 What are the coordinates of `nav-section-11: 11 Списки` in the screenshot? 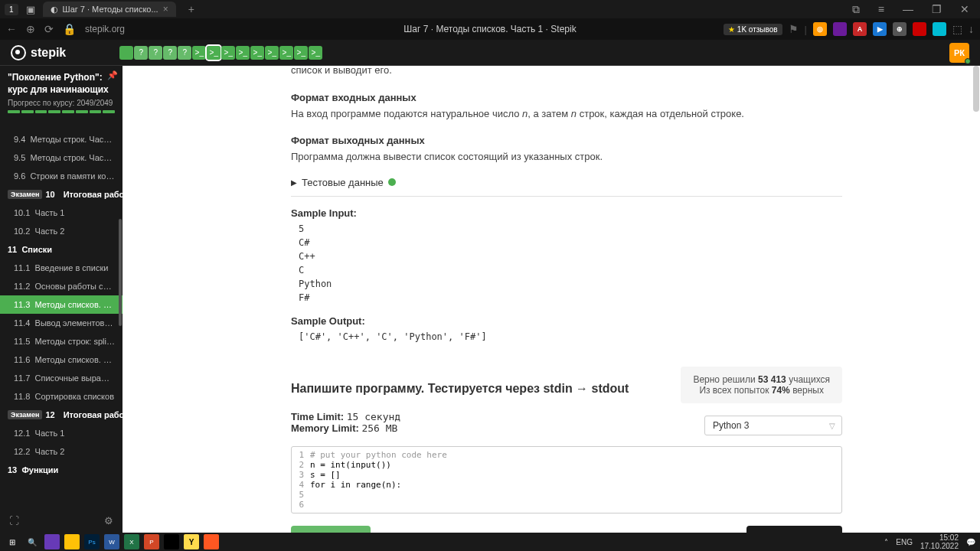 It's located at (61, 249).